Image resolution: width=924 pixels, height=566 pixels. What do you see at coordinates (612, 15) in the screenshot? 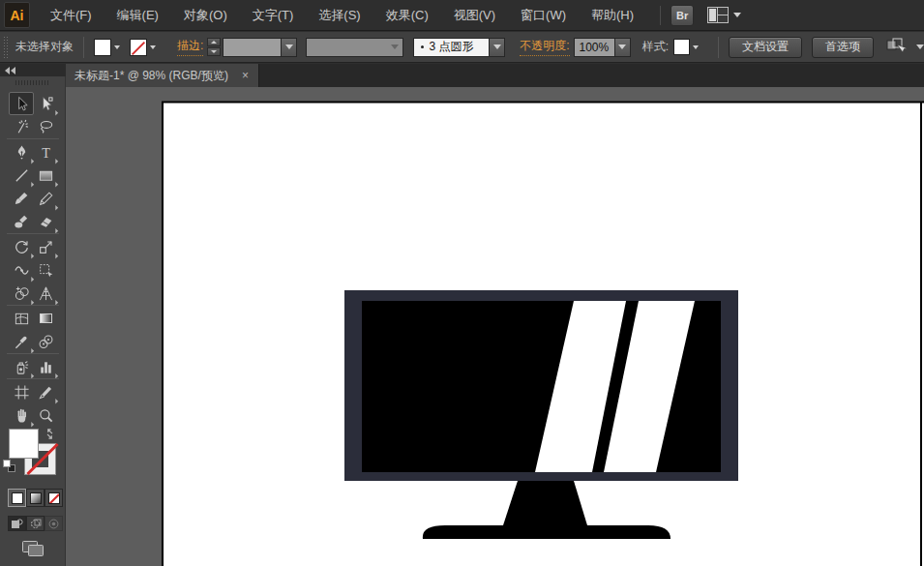
I see `menu-help: 帮助(H)` at bounding box center [612, 15].